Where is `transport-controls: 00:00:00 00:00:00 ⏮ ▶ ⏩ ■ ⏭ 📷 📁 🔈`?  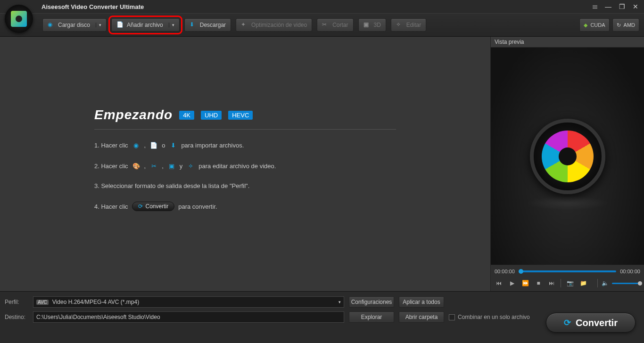
transport-controls: 00:00:00 00:00:00 ⏮ ▶ ⏩ ■ ⏭ 📷 📁 🔈 is located at coordinates (568, 278).